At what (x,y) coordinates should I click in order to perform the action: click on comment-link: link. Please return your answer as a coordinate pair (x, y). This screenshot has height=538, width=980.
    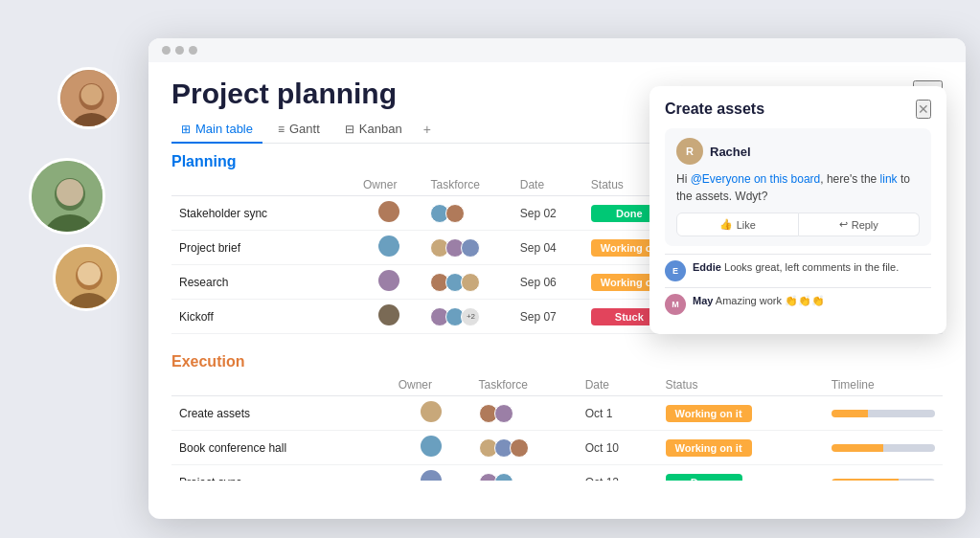
    Looking at the image, I should click on (889, 179).